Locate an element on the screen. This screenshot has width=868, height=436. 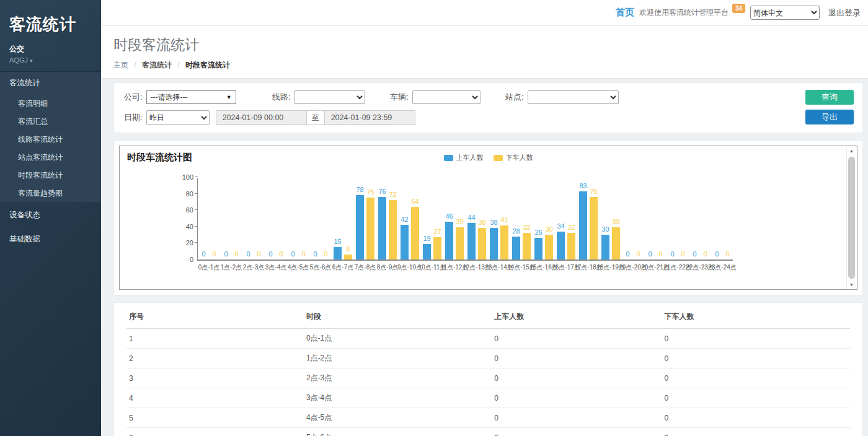
company-select: ---请选择--- ▼ is located at coordinates (191, 97).